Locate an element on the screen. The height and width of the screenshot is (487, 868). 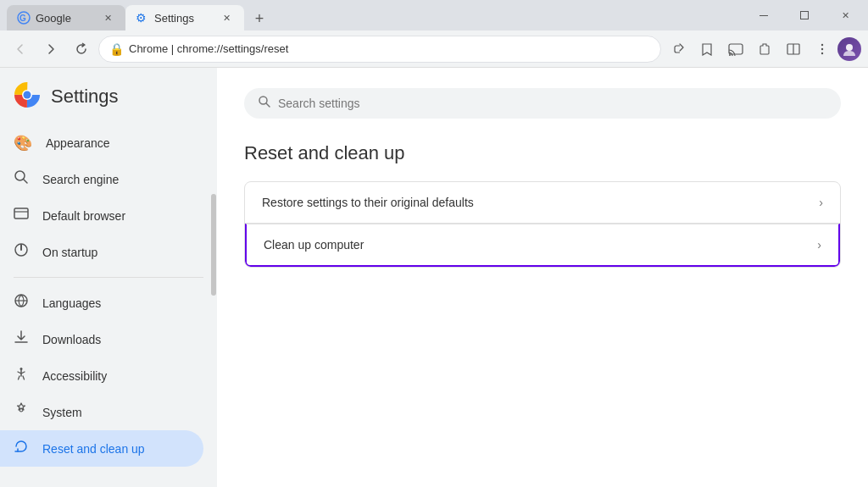
tab-settings-title: Settings is located at coordinates (184, 19).